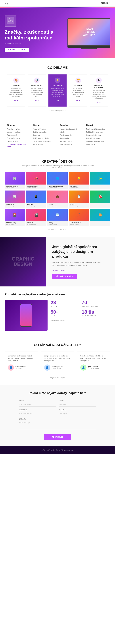 This screenshot has width=115, height=644. What do you see at coordinates (57, 437) in the screenshot?
I see `submit-button: PŘÍMLUVIT` at bounding box center [57, 437].